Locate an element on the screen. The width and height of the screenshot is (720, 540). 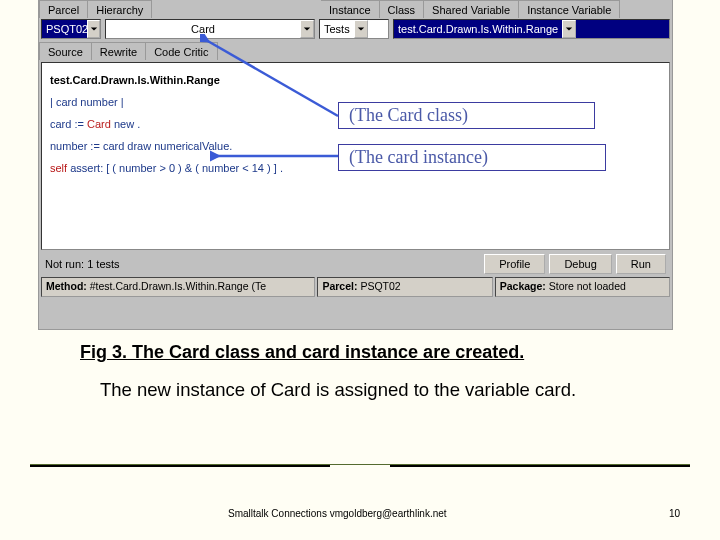
info-row: Method: #test.Card.Drawn.Is.Within.Range… is located at coordinates (356, 287).